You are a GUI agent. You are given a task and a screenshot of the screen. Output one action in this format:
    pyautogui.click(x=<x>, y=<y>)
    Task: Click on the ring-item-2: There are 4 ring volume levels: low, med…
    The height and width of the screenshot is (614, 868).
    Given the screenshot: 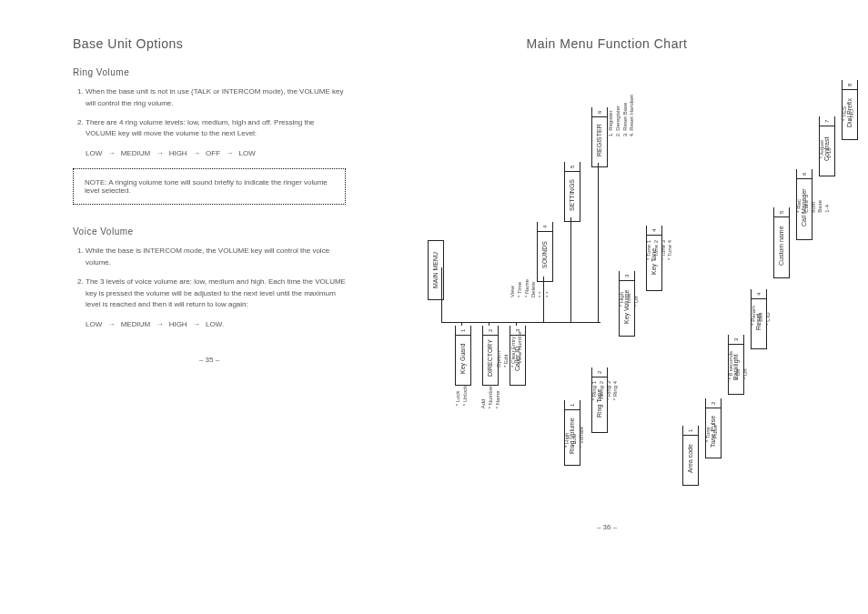 What is the action you would take?
    pyautogui.click(x=216, y=129)
    